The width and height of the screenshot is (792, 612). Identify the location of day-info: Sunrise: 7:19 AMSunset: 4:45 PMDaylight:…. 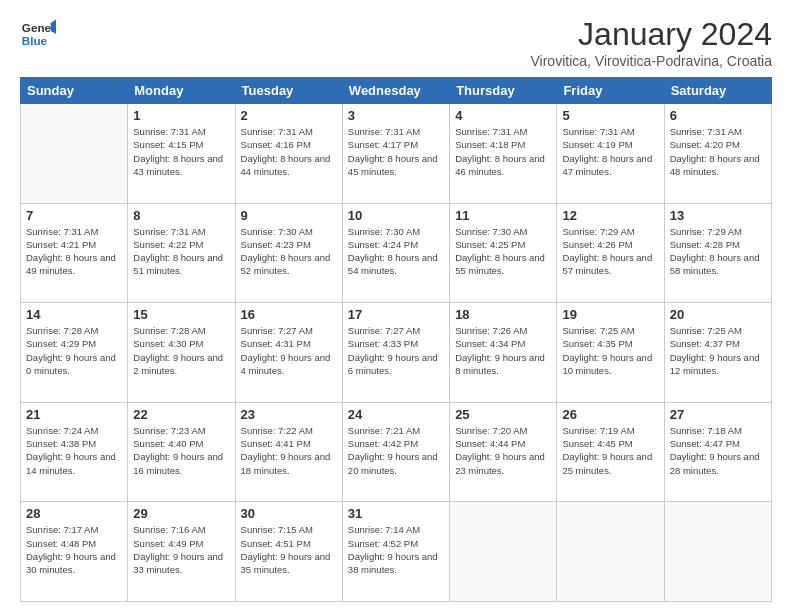
(610, 450).